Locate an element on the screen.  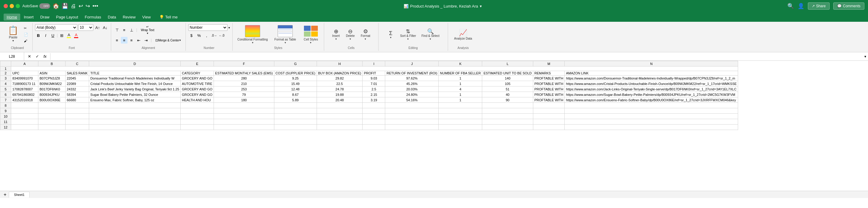
redo-icon: ↪ is located at coordinates (88, 6).